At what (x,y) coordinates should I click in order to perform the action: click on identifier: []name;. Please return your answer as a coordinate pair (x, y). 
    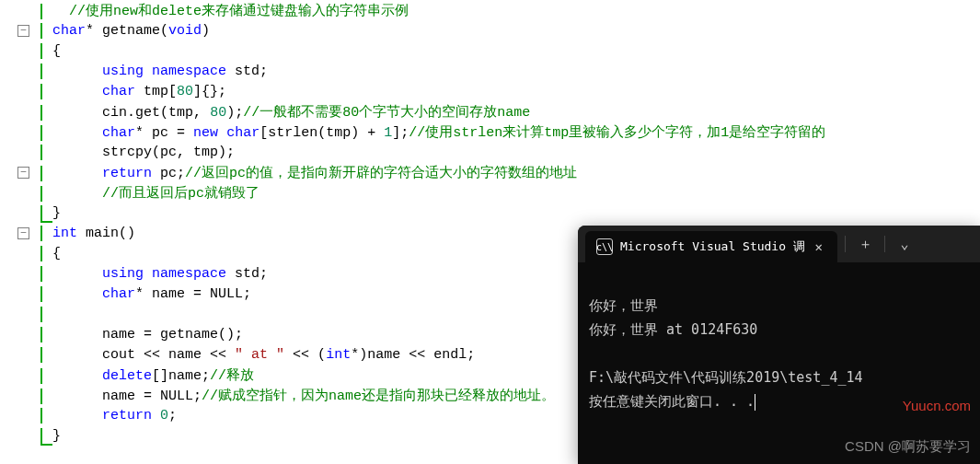
    Looking at the image, I should click on (180, 376).